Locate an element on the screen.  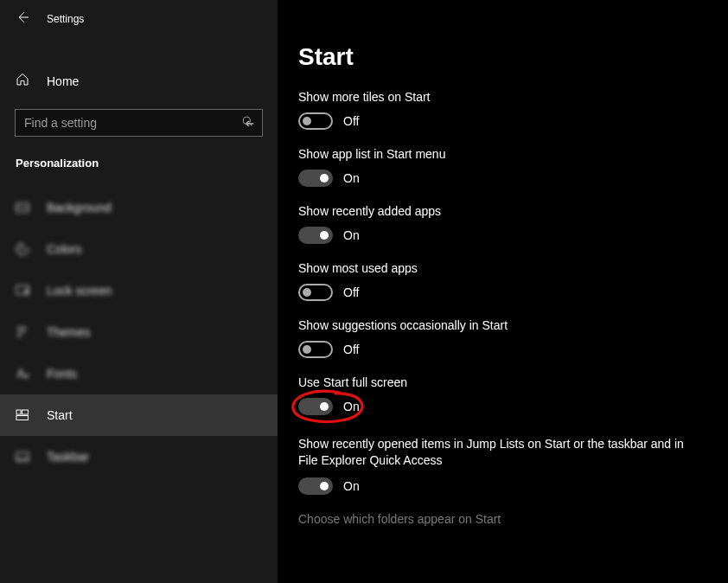
sidebar-item-colors: Colors is located at coordinates (138, 249).